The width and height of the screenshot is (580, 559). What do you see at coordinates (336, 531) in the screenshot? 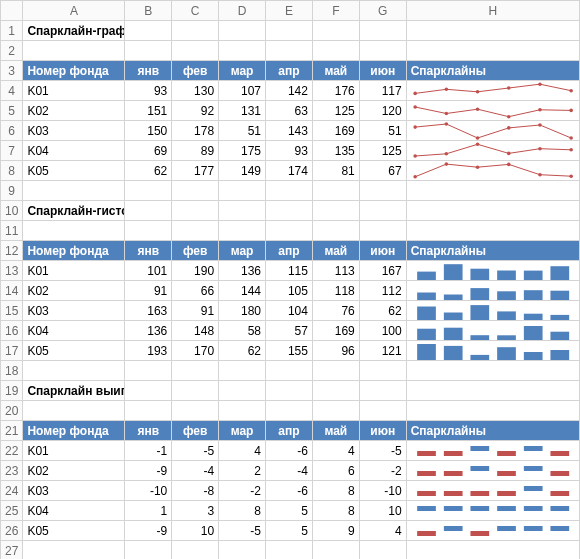
I see `cell-F26: 9` at bounding box center [336, 531].